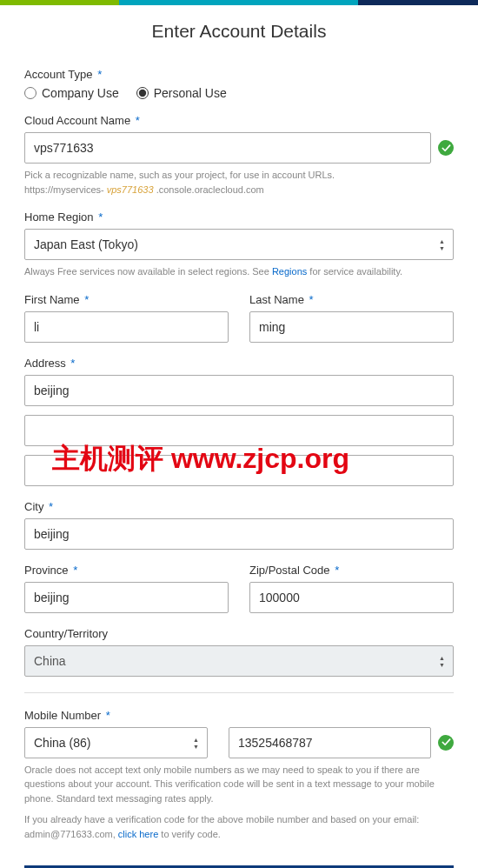 The image size is (478, 868). Describe the element at coordinates (239, 421) in the screenshot. I see `address-group: Address *` at that location.